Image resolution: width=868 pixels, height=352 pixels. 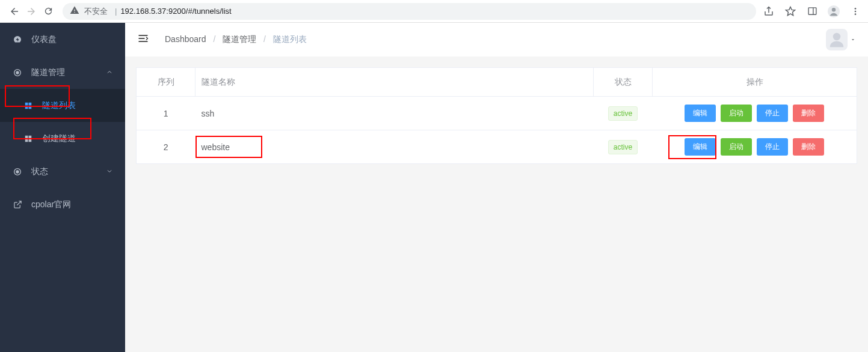 What do you see at coordinates (59, 139) in the screenshot?
I see `sidebar-item-label: 创建隧道` at bounding box center [59, 139].